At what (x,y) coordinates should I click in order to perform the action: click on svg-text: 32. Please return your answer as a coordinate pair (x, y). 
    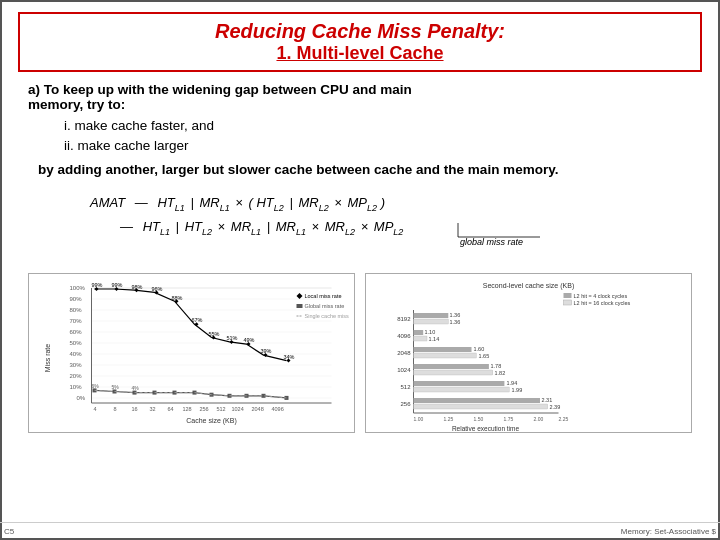
    Looking at the image, I should click on (153, 409).